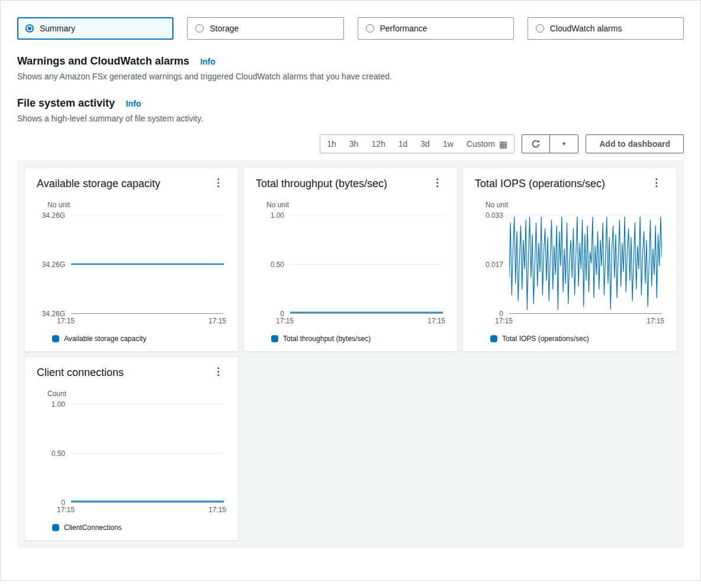 The height and width of the screenshot is (588, 701). What do you see at coordinates (586, 28) in the screenshot?
I see `tab-label: CloudWatch alarms` at bounding box center [586, 28].